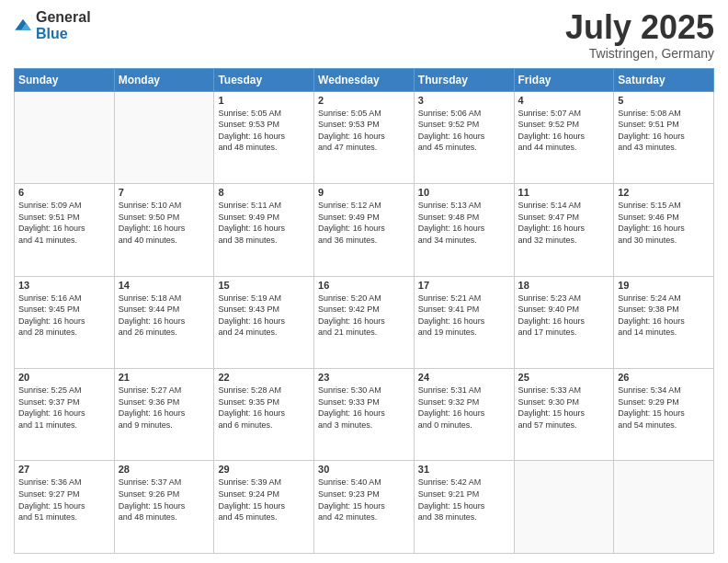 The width and height of the screenshot is (728, 563). Describe the element at coordinates (64, 192) in the screenshot. I see `day-number: 6` at that location.